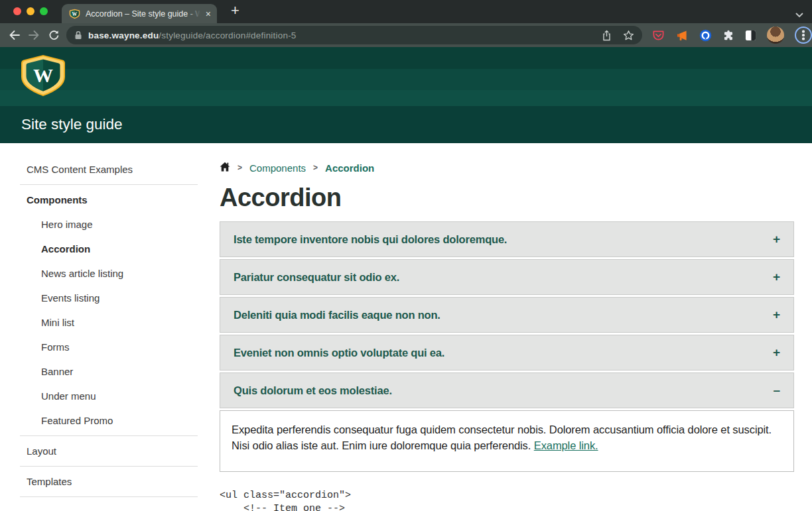 This screenshot has width=812, height=511. Describe the element at coordinates (227, 36) in the screenshot. I see `url-path: /styleguide/accordion#definition-5` at that location.